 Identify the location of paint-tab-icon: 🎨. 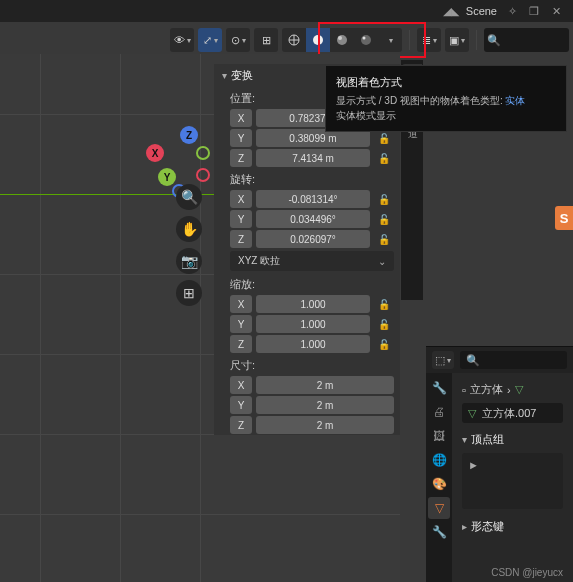
(439, 484).